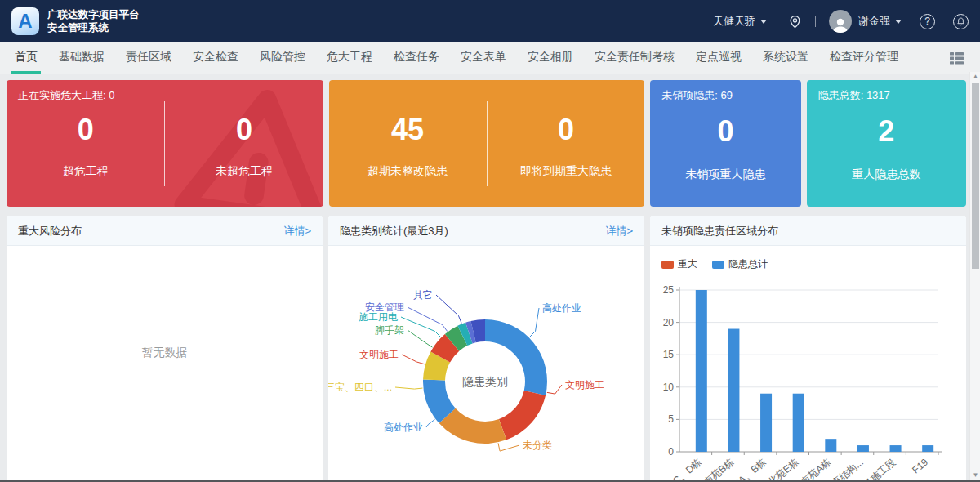 The image size is (980, 482). I want to click on header-divider, so click(815, 21).